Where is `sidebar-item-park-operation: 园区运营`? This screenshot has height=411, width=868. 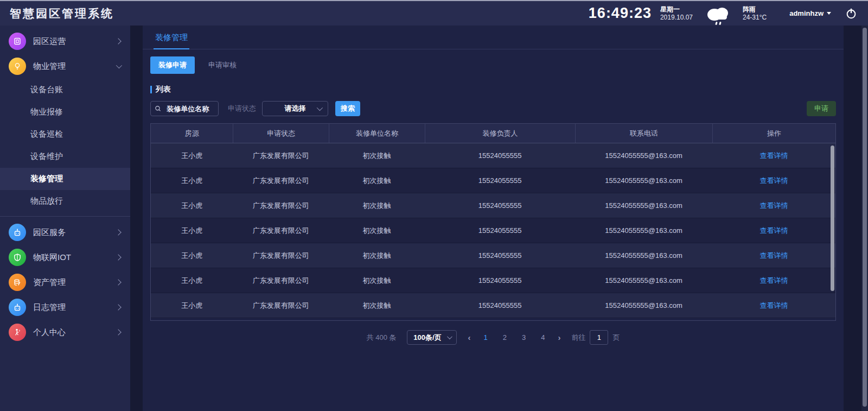
sidebar-item-park-operation: 园区运营 is located at coordinates (65, 41).